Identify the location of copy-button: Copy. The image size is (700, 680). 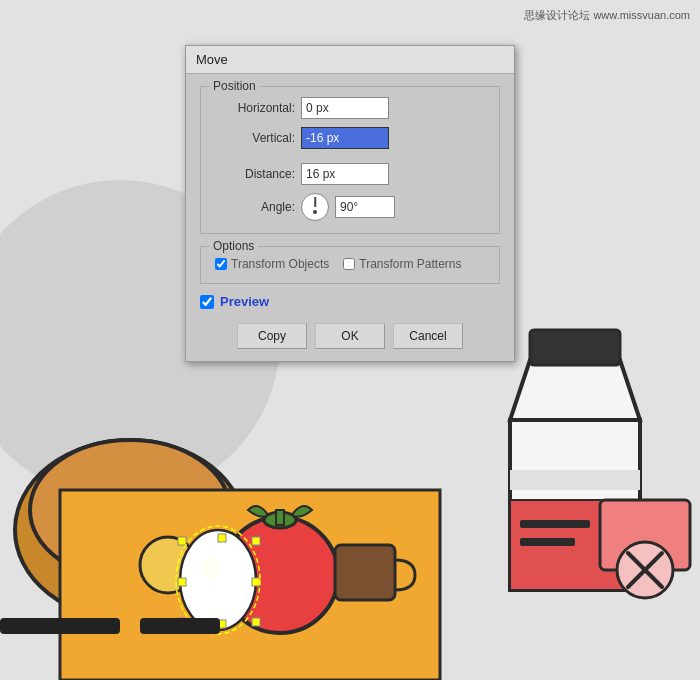
(272, 336).